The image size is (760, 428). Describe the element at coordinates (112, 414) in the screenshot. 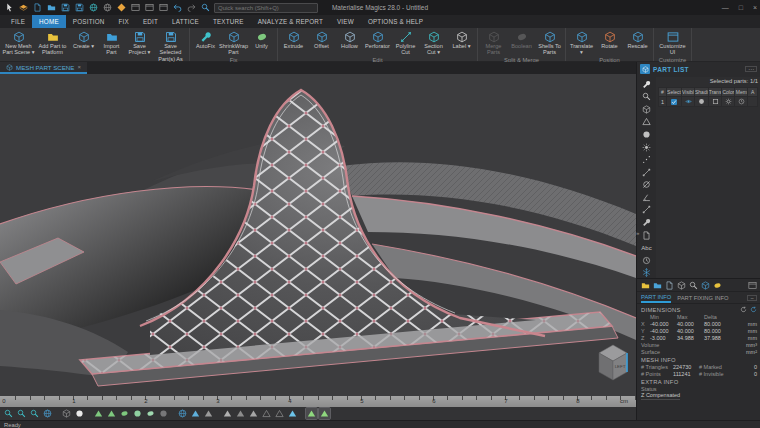

I see `mark-plane-icon` at that location.